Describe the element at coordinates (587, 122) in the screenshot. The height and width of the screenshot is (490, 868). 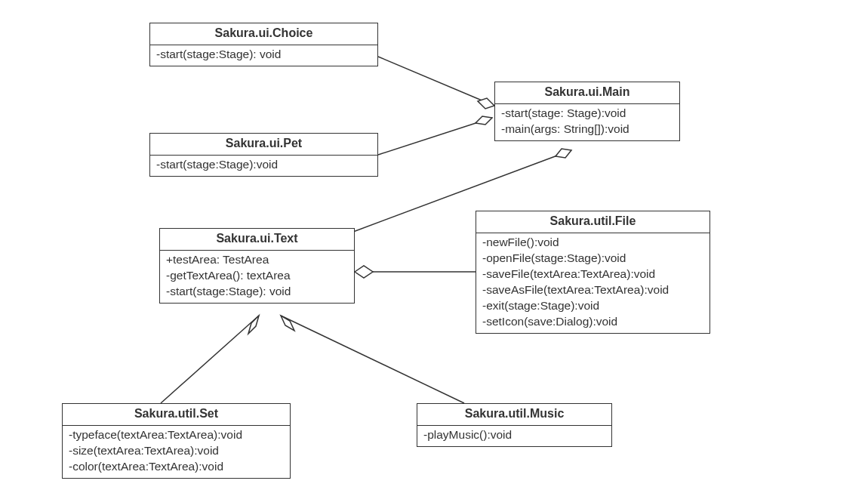
I see `class-main-body: -start(stage: Stage):void -main(args: St…` at that location.